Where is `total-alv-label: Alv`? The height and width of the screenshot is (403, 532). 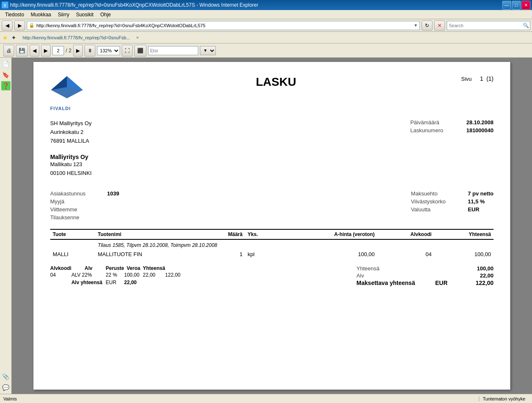
total-alv-label: Alv is located at coordinates (360, 275).